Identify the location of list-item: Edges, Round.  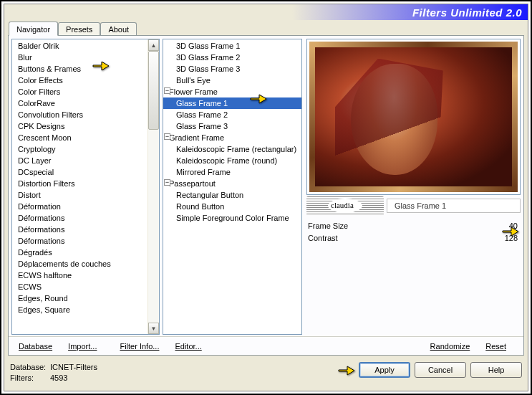
(80, 298).